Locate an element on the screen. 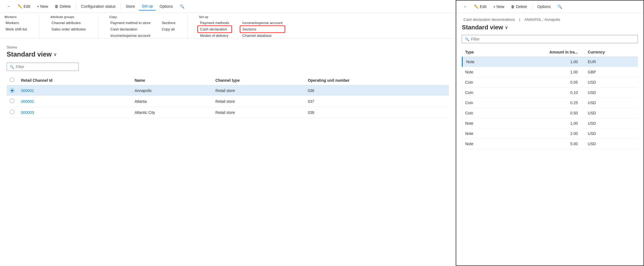  edit-icon: ✏️ is located at coordinates (20, 6).